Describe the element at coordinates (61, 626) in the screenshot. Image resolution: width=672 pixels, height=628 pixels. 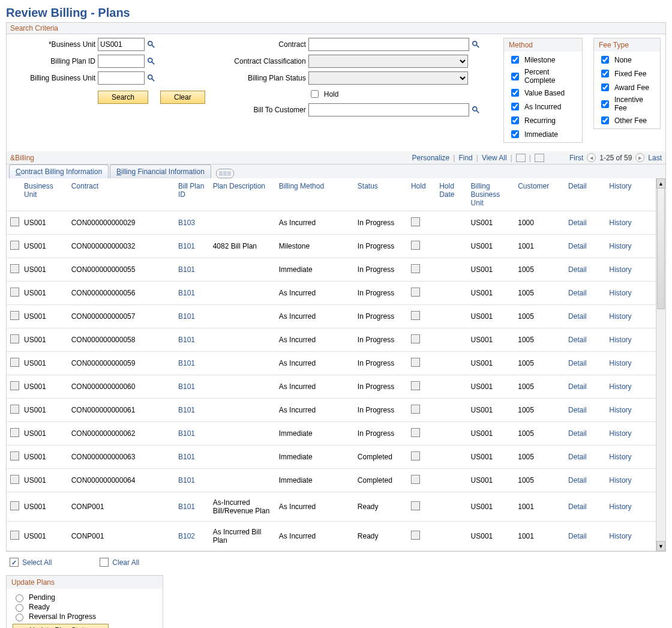
I see `update-plan-status-button: Update Plan Status` at that location.